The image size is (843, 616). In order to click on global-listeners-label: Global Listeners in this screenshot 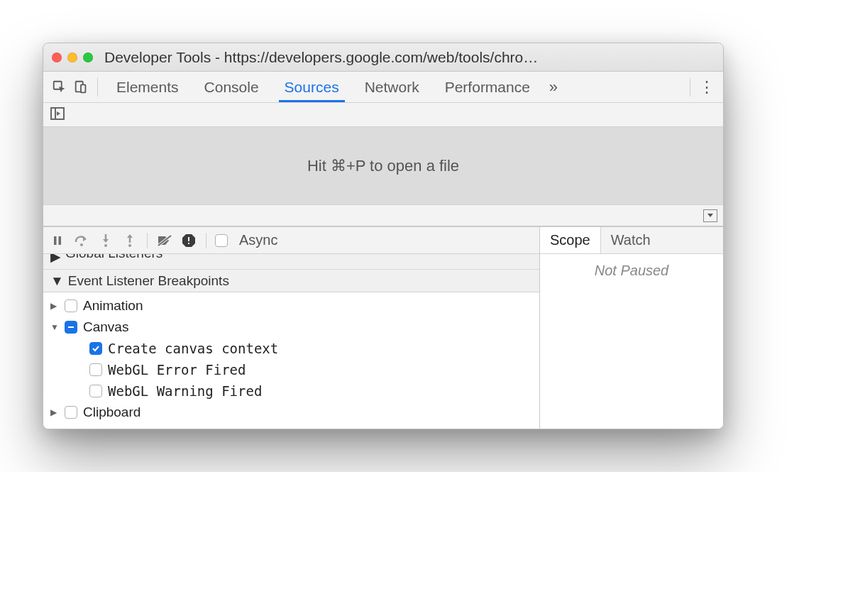, I will do `click(114, 258)`.